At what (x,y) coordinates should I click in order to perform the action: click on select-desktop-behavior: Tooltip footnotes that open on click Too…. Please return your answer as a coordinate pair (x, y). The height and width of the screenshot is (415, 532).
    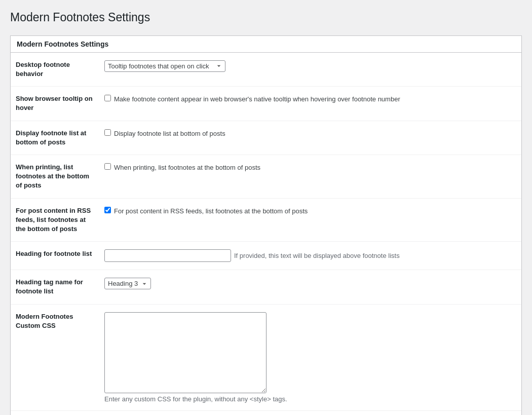
    Looking at the image, I should click on (165, 66).